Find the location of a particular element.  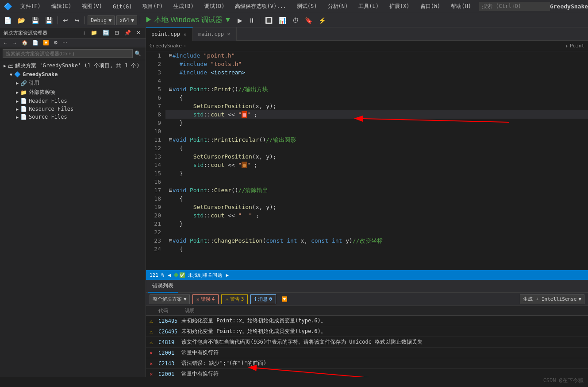

menu-extend: 扩展(X) is located at coordinates (400, 6).